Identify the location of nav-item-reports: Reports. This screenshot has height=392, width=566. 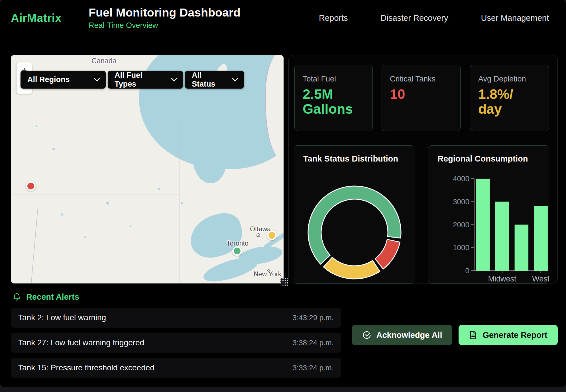
(333, 18).